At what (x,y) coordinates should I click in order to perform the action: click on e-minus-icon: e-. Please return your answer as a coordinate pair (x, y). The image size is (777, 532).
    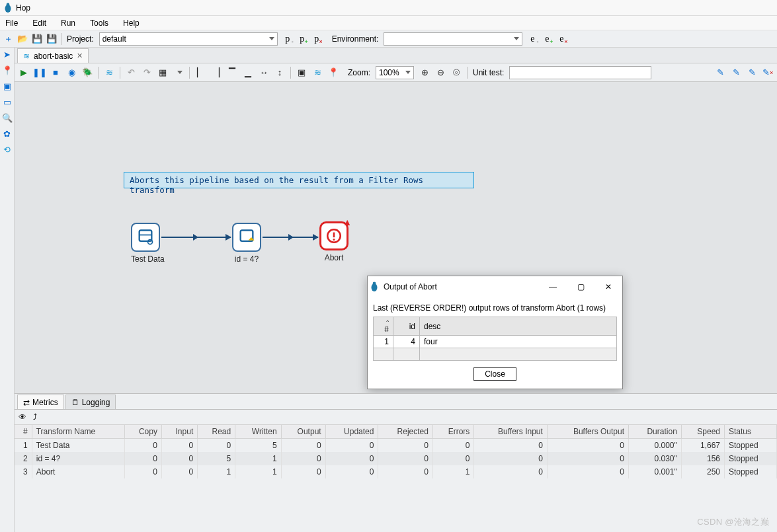
    Looking at the image, I should click on (532, 39).